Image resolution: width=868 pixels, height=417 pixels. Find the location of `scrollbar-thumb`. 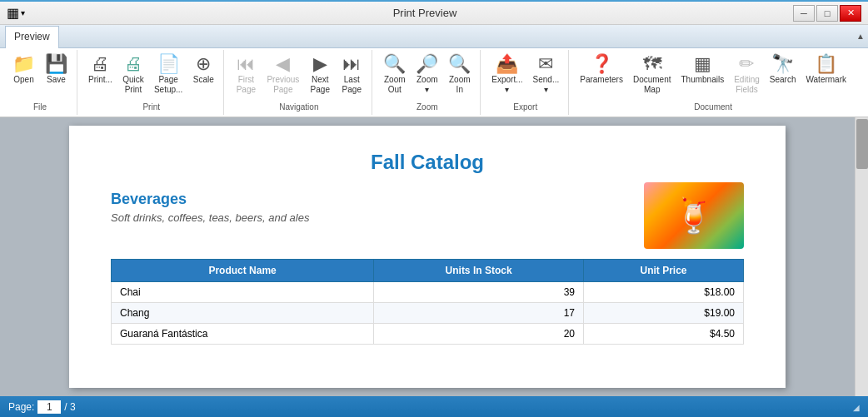

scrollbar-thumb is located at coordinates (862, 144).